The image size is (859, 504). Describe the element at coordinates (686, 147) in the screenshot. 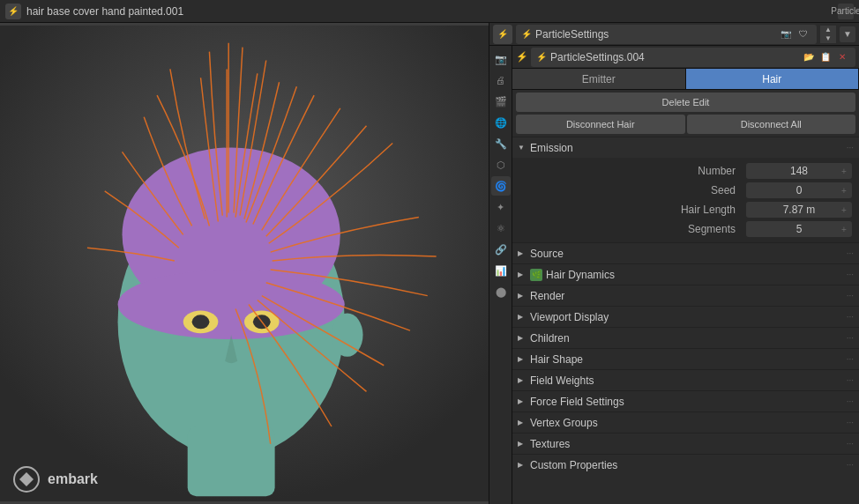

I see `section-emission-header: ▼ Emission ···` at that location.